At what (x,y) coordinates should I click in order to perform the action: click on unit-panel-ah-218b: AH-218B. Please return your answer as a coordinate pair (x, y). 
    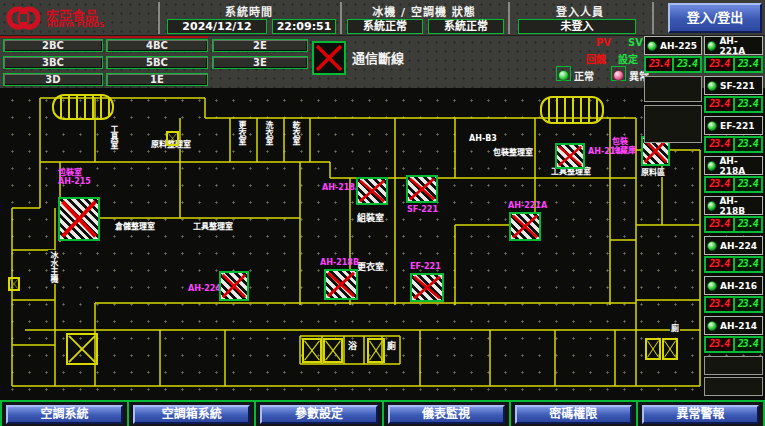
    Looking at the image, I should click on (734, 206).